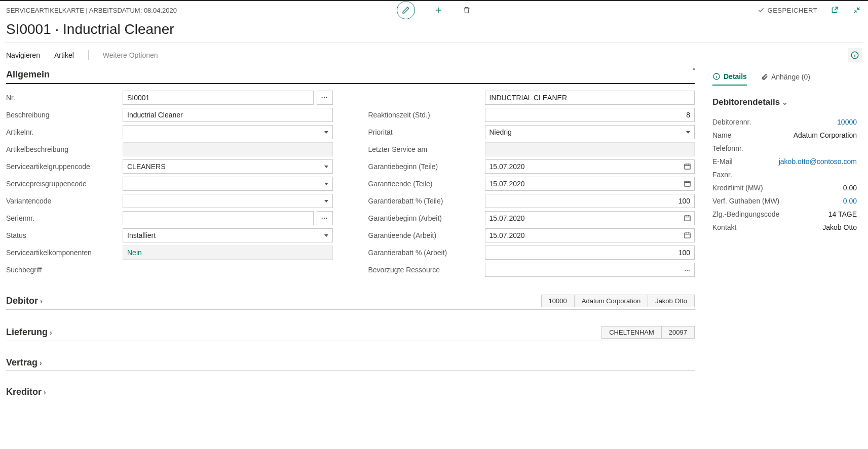 The image size is (868, 449). Describe the element at coordinates (406, 10) in the screenshot. I see `pencil-icon` at that location.